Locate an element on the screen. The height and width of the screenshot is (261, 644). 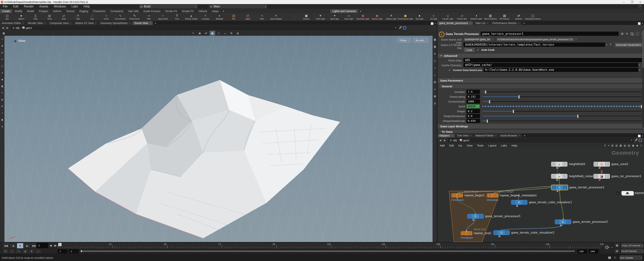
restore-button: ❐ is located at coordinates (632, 2).